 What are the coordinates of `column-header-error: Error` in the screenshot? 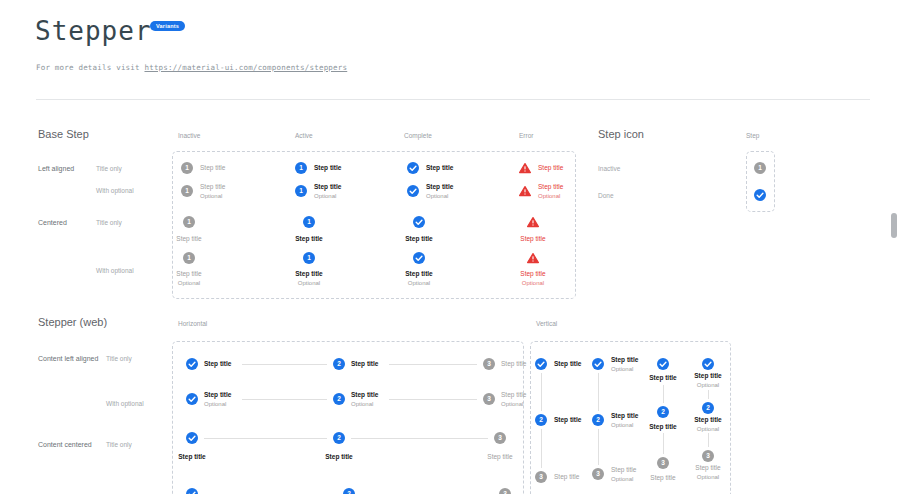 It's located at (526, 136).